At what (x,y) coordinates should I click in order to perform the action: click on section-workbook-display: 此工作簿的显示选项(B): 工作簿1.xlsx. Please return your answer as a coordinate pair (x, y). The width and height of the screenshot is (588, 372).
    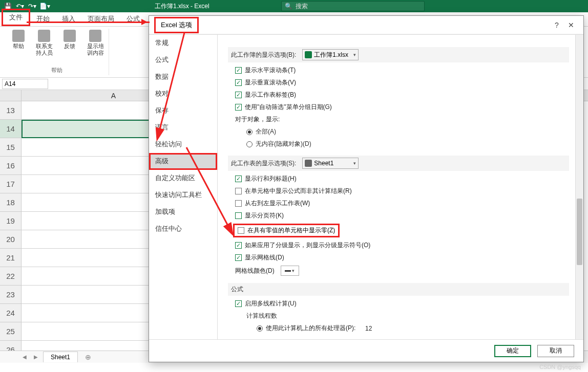
    Looking at the image, I should click on (398, 55).